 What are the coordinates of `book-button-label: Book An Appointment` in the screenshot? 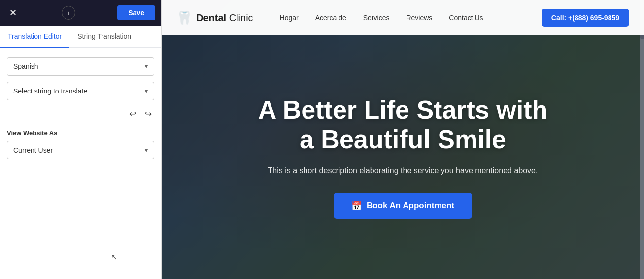 It's located at (410, 206).